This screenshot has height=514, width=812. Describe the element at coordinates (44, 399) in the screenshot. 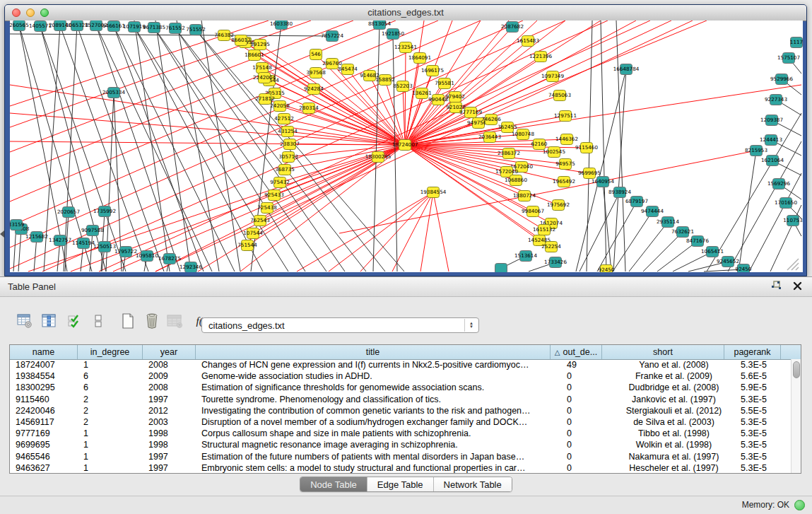

I see `table-cell: 9115460` at that location.